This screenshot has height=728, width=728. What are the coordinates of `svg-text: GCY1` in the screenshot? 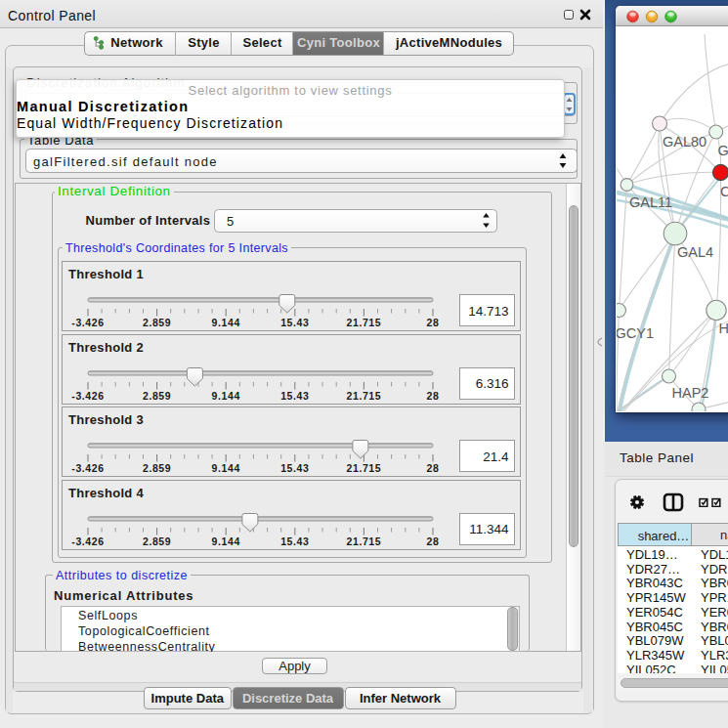 It's located at (635, 333).